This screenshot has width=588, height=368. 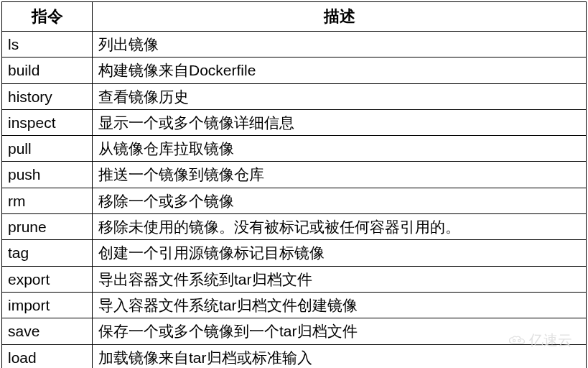 I want to click on cell-command: history, so click(x=47, y=96).